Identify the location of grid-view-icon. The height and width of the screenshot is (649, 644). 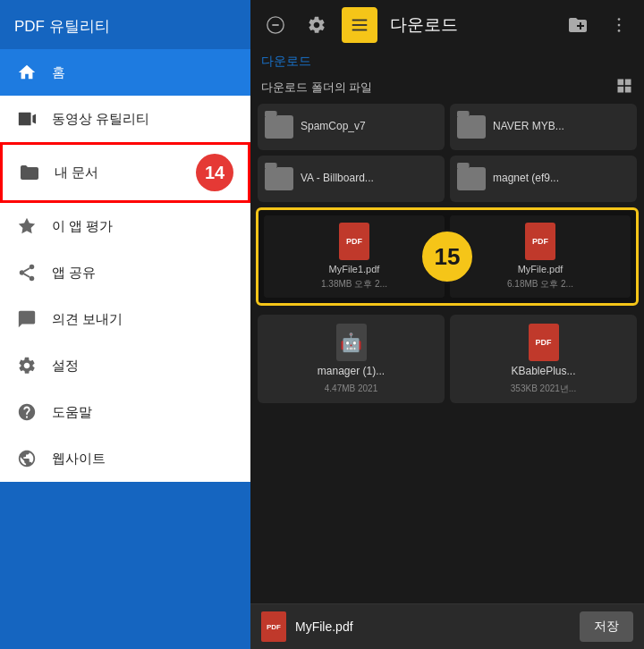
(624, 88).